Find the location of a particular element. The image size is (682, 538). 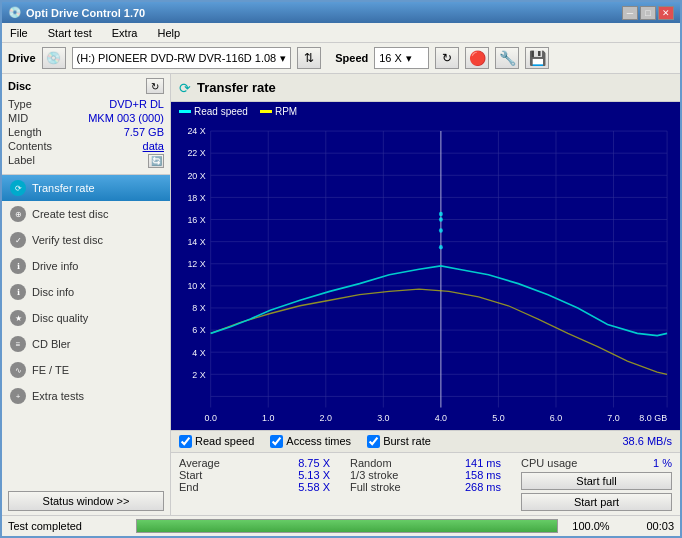

stats-col3: CPU usage 1 % Start full Start part is located at coordinates (596, 484).